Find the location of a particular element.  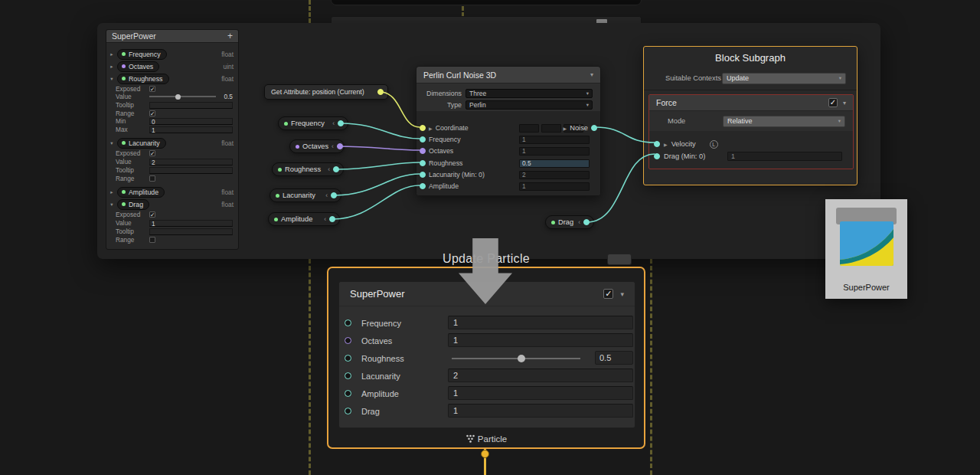

frequency-port is located at coordinates (348, 323).